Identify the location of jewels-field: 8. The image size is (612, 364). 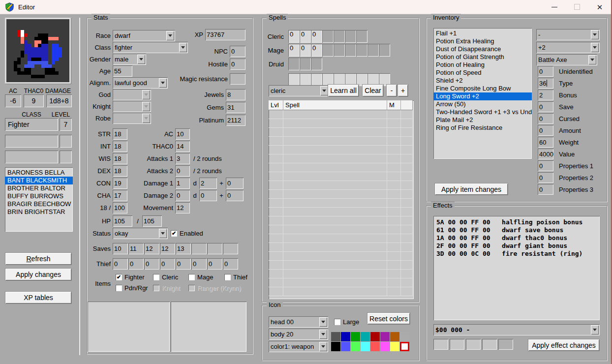
(236, 94).